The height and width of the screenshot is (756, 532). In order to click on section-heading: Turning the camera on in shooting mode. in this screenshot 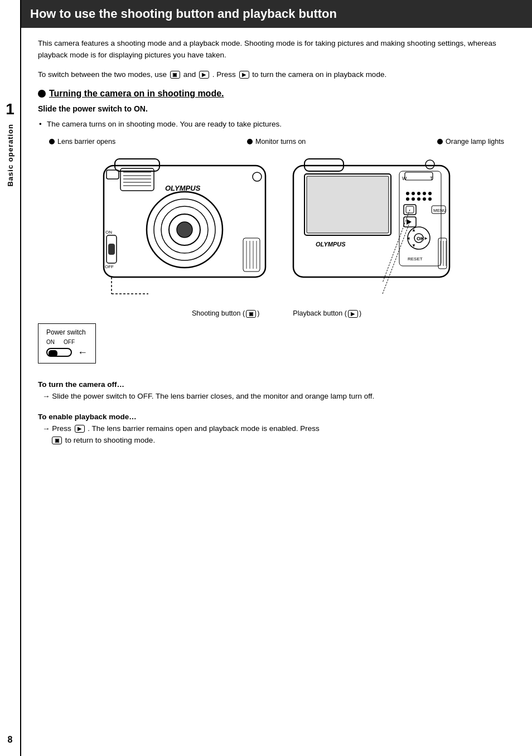, I will do `click(277, 94)`.